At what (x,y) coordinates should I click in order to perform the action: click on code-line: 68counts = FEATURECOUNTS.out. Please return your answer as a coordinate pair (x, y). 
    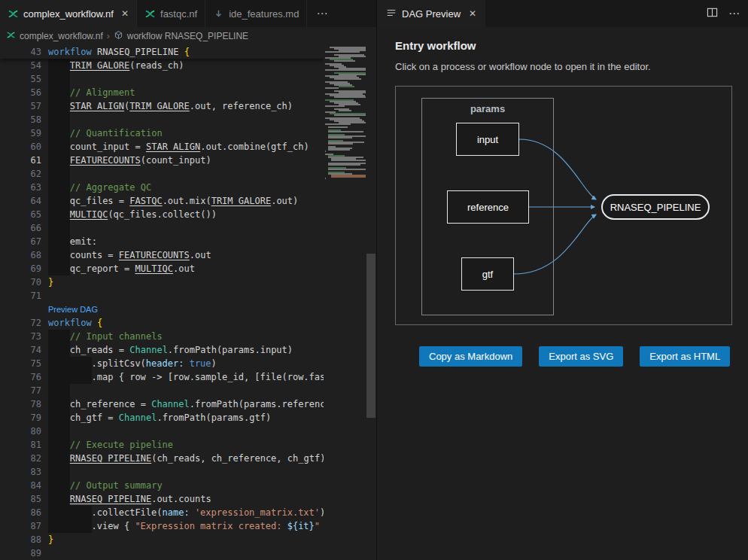
    Looking at the image, I should click on (162, 255).